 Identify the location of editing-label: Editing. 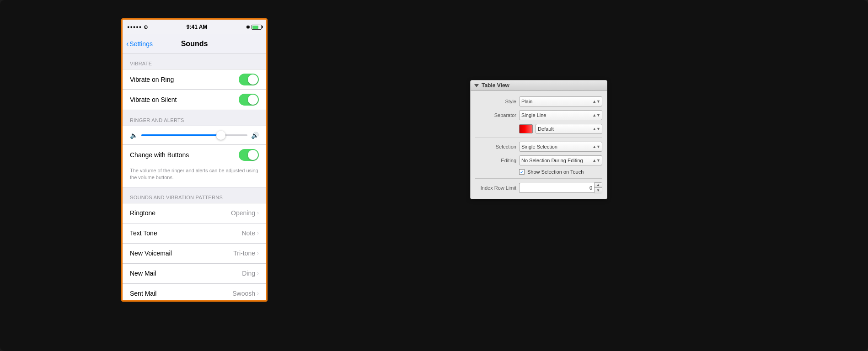
(496, 160).